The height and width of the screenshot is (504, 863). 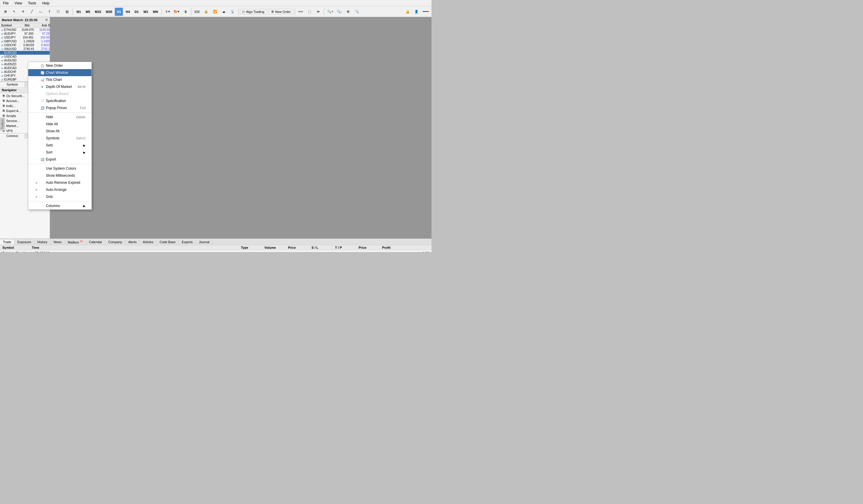 I want to click on tf-m30: M30, so click(x=109, y=12).